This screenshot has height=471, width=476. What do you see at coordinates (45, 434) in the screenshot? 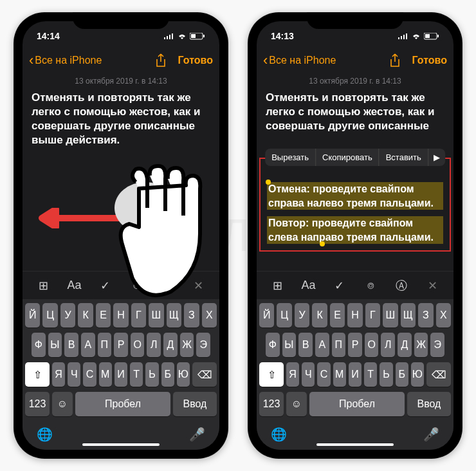
I see `globe-icon: 🌐` at bounding box center [45, 434].